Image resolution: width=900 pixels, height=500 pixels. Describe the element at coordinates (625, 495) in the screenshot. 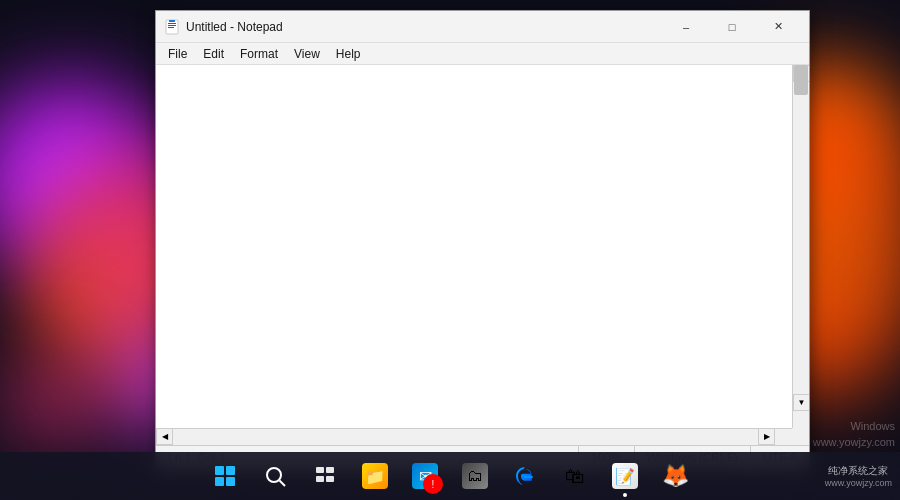

I see `active-indicator-notepad` at that location.